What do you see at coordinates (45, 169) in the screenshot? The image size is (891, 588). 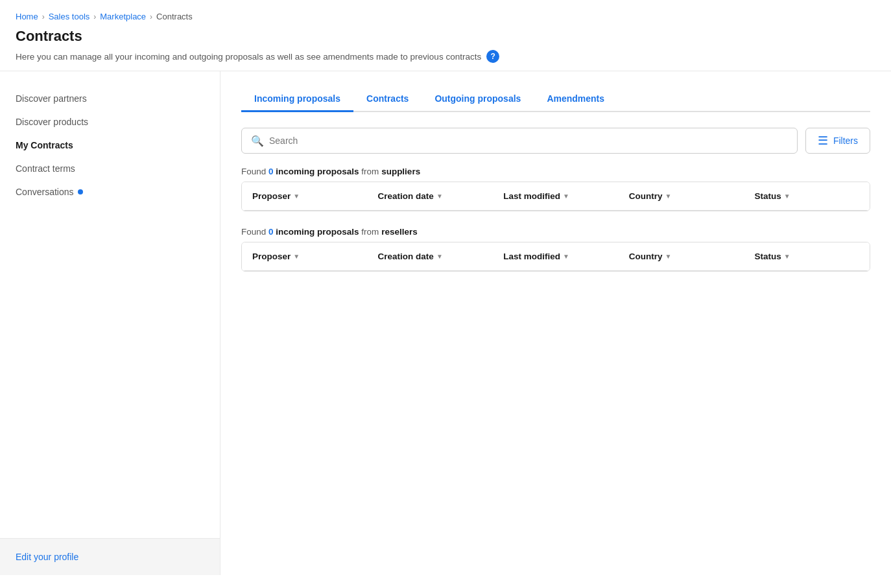 I see `sidebar-item-label: Contract terms` at bounding box center [45, 169].